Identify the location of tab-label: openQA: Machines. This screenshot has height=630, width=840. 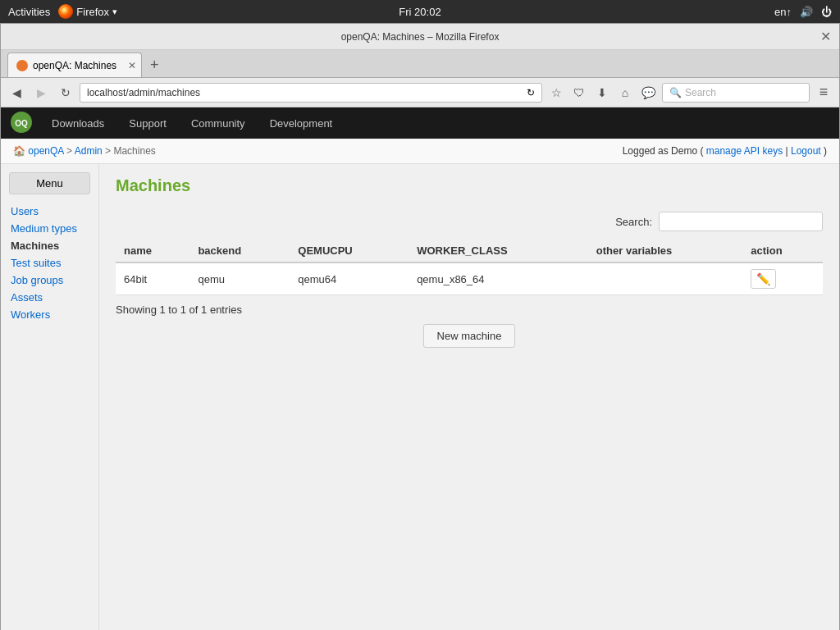
(75, 66).